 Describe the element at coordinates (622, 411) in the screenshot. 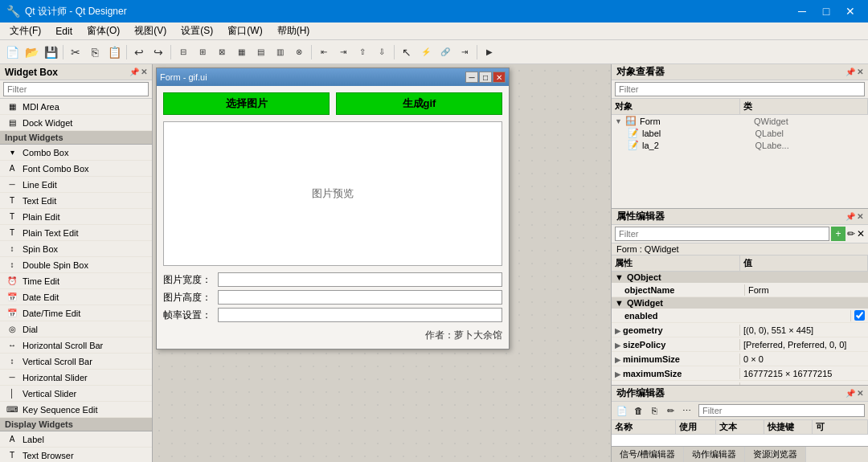

I see `action-new-button: 📄` at that location.